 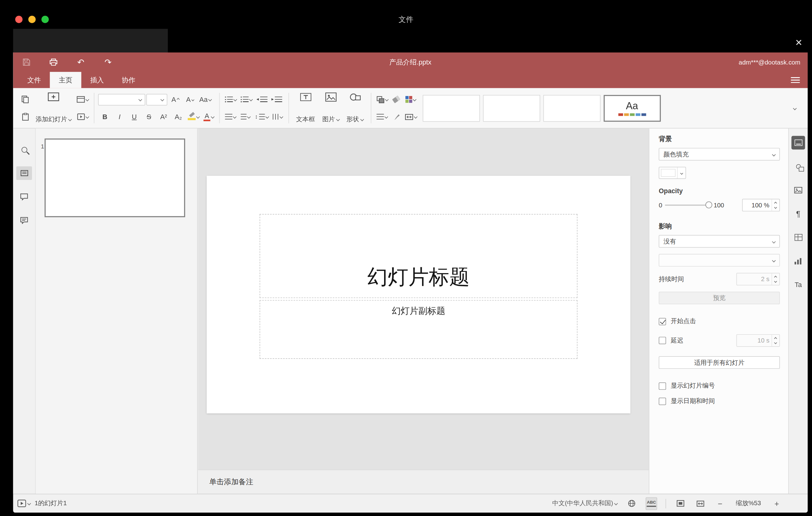 I want to click on image-settings-tab, so click(x=798, y=190).